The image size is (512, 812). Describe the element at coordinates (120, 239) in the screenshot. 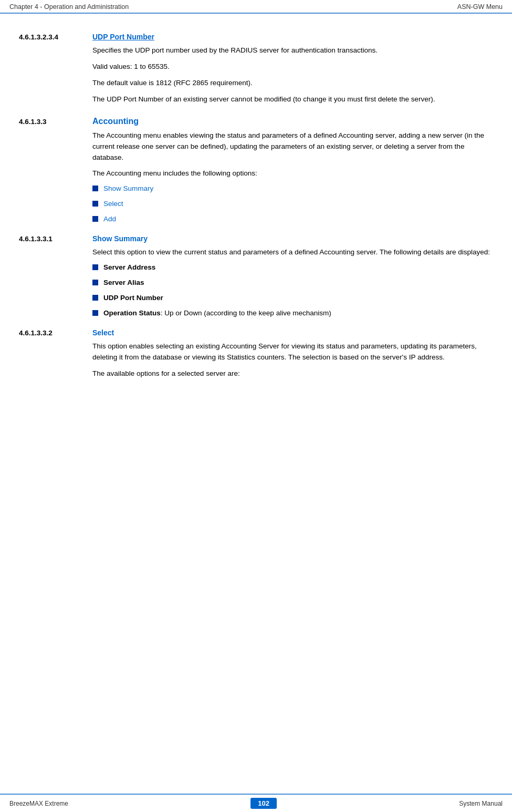

I see `section-title-461331: Show Summary` at that location.